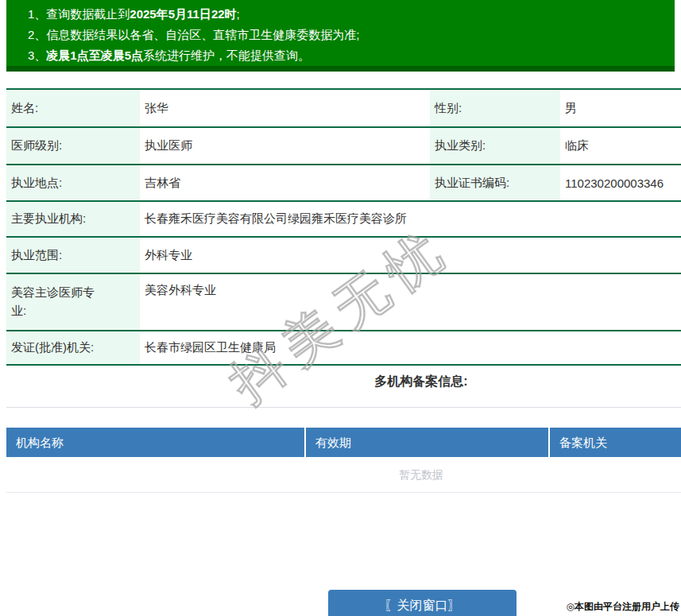 Image resolution: width=681 pixels, height=616 pixels. I want to click on scope-value: 外科专业, so click(410, 255).